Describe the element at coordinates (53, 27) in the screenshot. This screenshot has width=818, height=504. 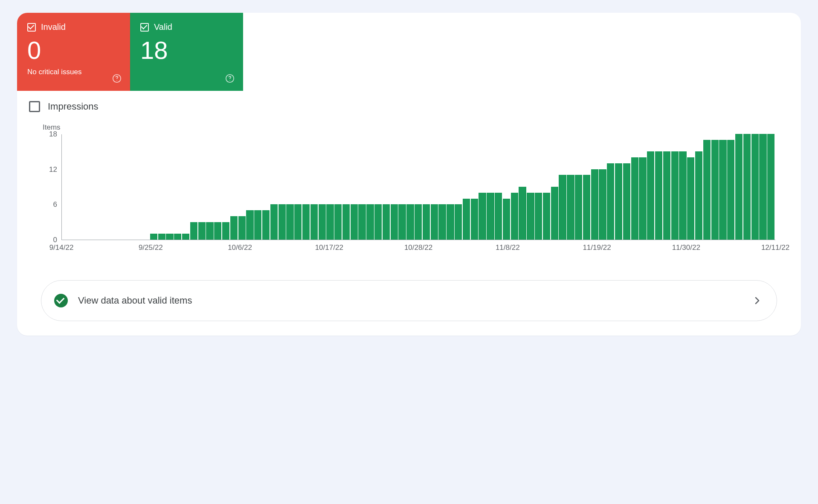
I see `invalid-card-label: Invalid` at that location.